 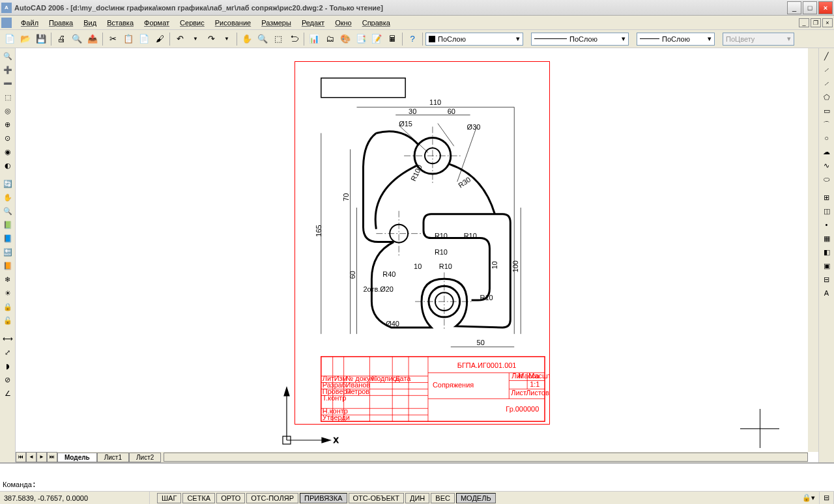 I want to click on diameter-dim-icon: ⊘, so click(x=8, y=380).